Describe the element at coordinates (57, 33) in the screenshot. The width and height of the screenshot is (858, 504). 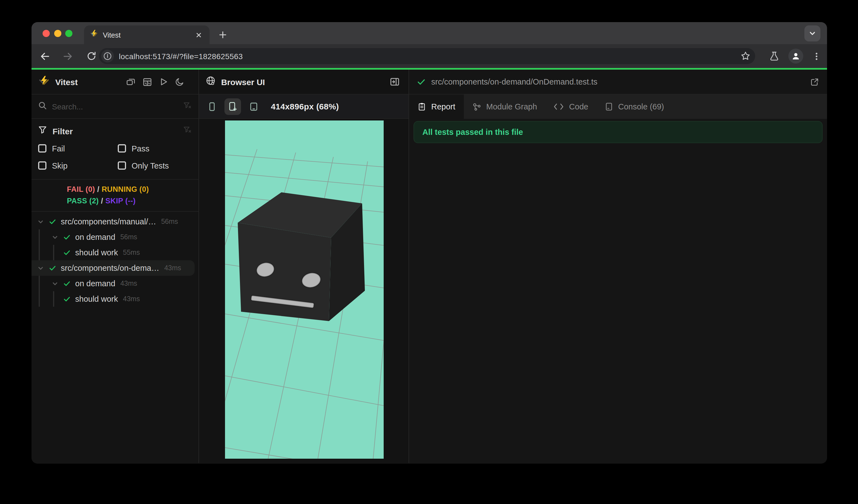
I see `minimize-window-button` at that location.